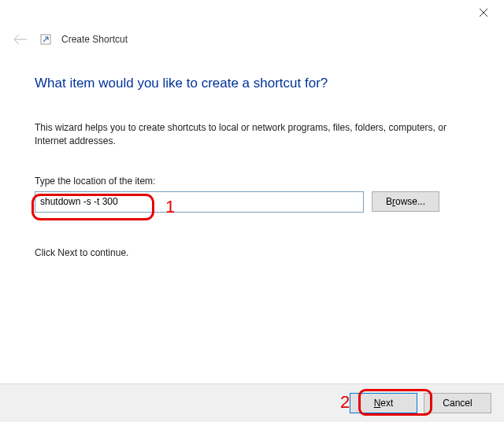  I want to click on wizard-header: Create Shortcut, so click(252, 39).